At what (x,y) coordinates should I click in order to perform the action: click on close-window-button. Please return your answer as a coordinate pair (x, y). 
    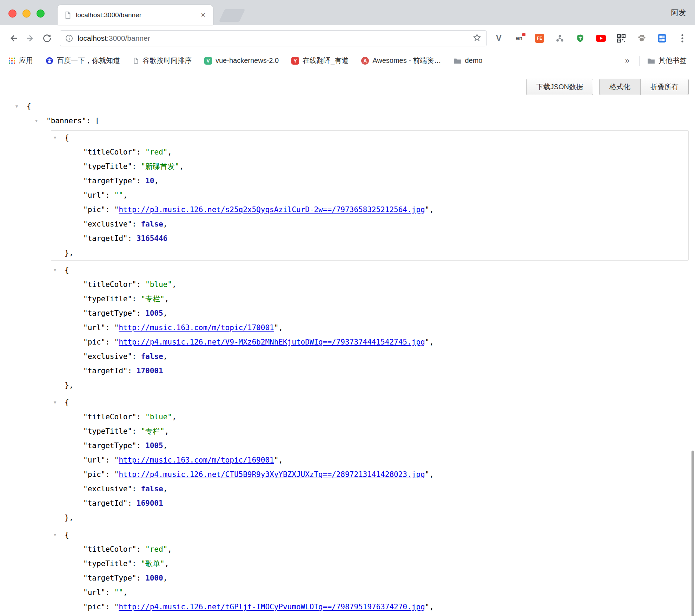
    Looking at the image, I should click on (13, 13).